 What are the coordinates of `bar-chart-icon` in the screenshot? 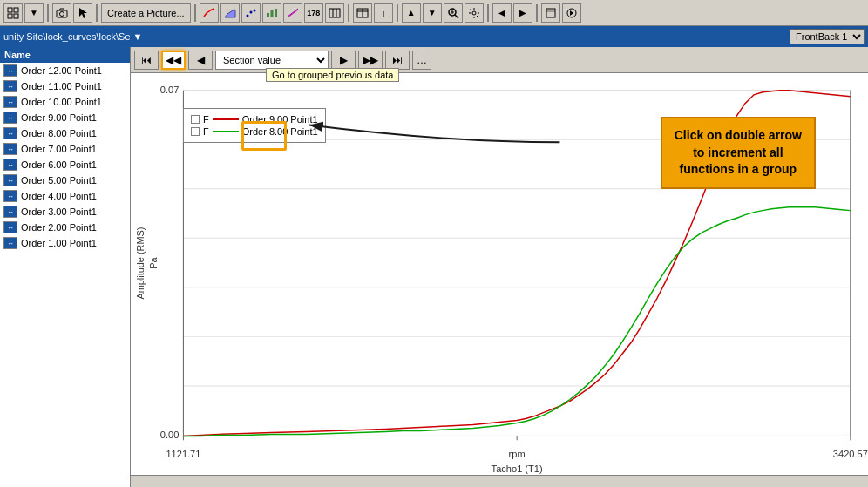 It's located at (272, 13).